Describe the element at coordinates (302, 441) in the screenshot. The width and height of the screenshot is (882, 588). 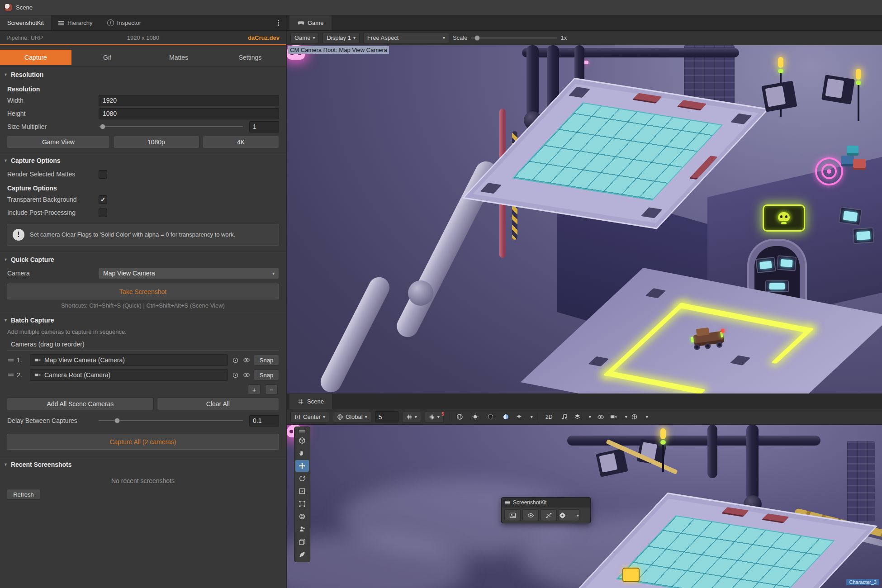
I see `view-tool` at that location.